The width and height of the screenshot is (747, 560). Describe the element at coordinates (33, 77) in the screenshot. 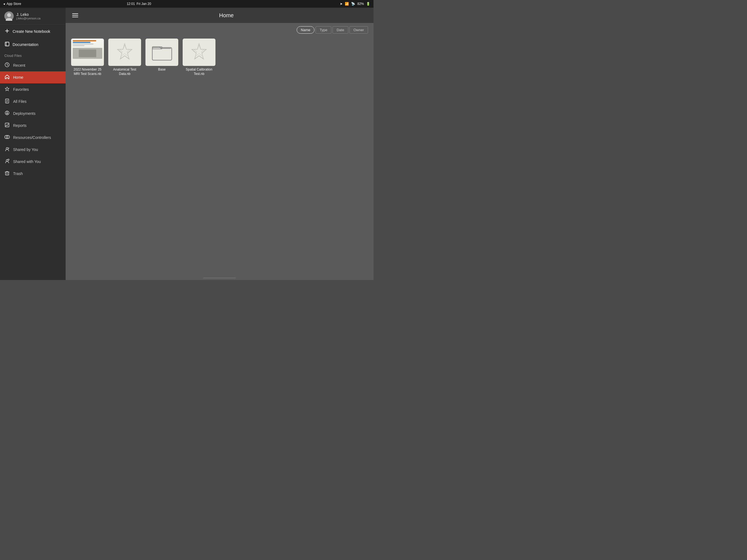

I see `sidebar-item-home: Home` at that location.